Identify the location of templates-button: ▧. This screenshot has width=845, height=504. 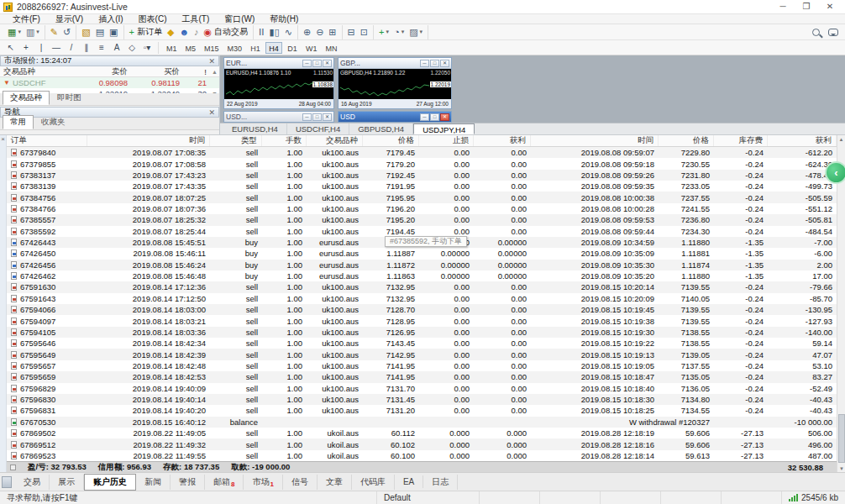
(86, 32).